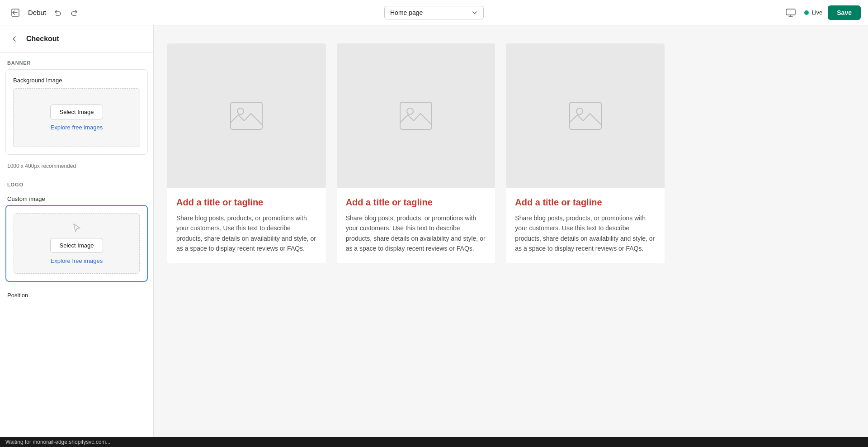  Describe the element at coordinates (416, 203) in the screenshot. I see `card-2-title: Add a title or tagline` at that location.